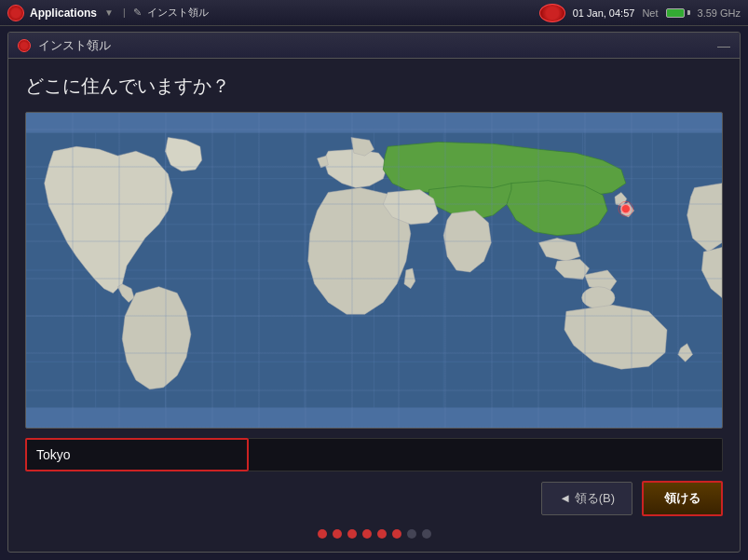 The image size is (748, 560). I want to click on battery-icon, so click(675, 13).